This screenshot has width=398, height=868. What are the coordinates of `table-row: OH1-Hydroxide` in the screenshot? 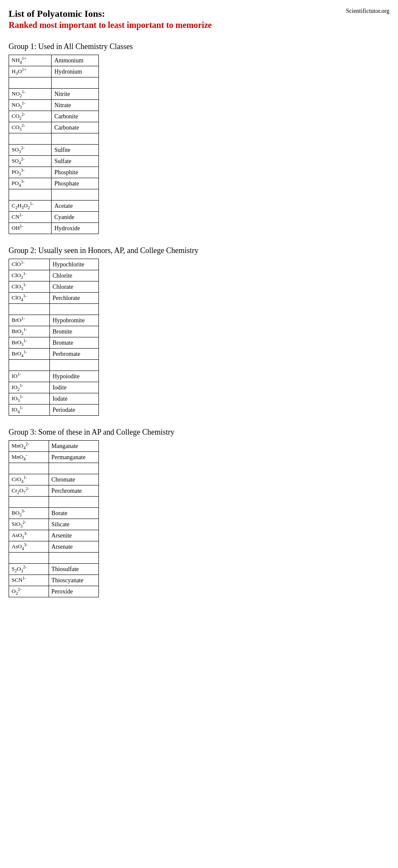 It's located at (54, 228).